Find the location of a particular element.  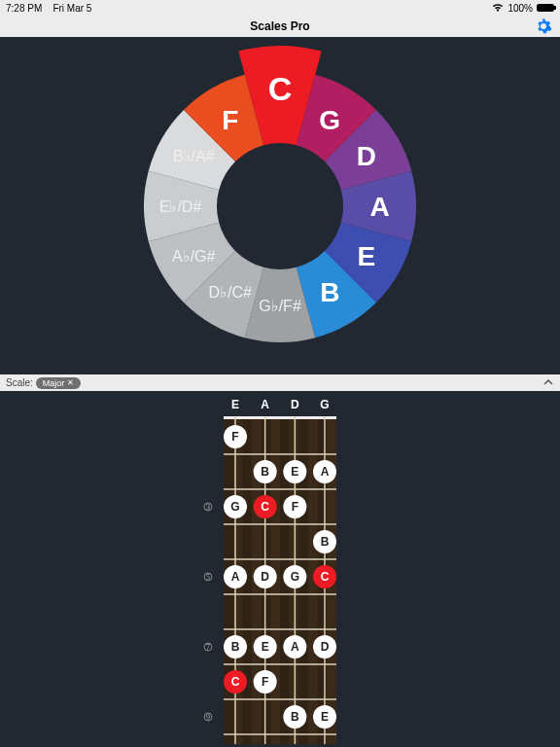

wheel-segment-label: C is located at coordinates (280, 89).